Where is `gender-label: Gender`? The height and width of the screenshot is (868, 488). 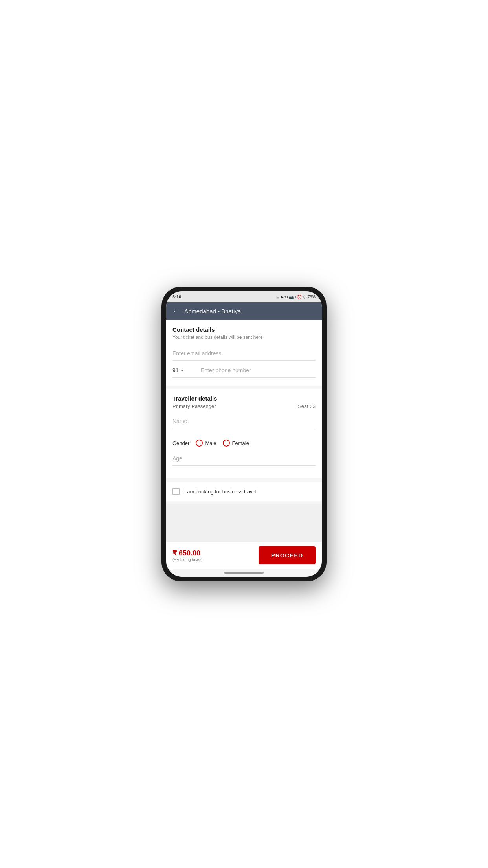 gender-label: Gender is located at coordinates (181, 443).